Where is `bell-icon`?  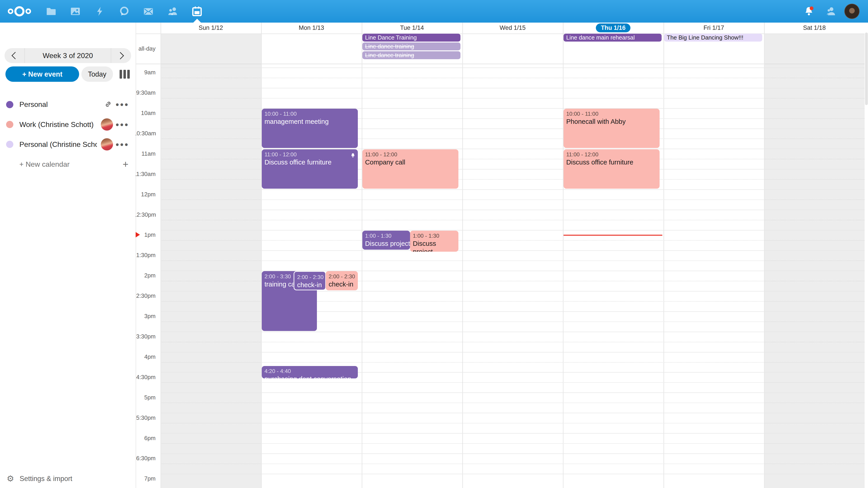
bell-icon is located at coordinates (809, 11).